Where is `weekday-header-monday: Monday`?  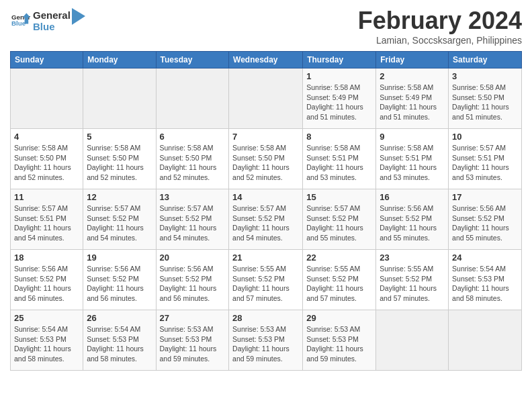 weekday-header-monday: Monday is located at coordinates (120, 60).